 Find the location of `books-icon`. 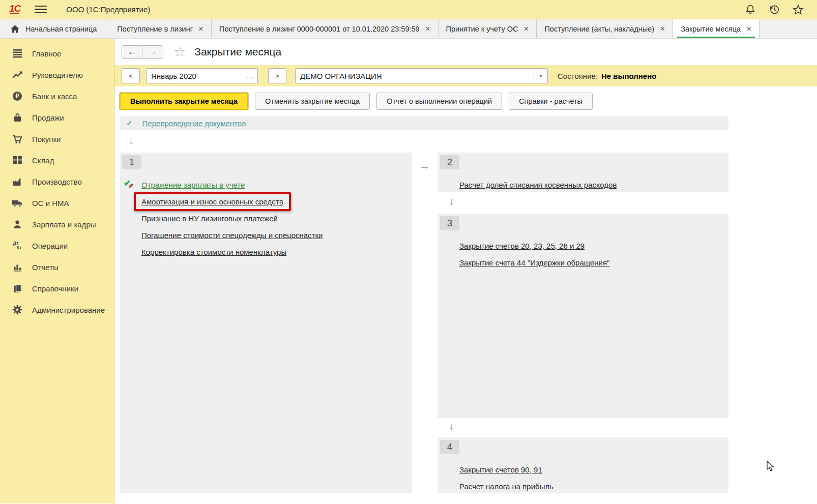

books-icon is located at coordinates (17, 288).